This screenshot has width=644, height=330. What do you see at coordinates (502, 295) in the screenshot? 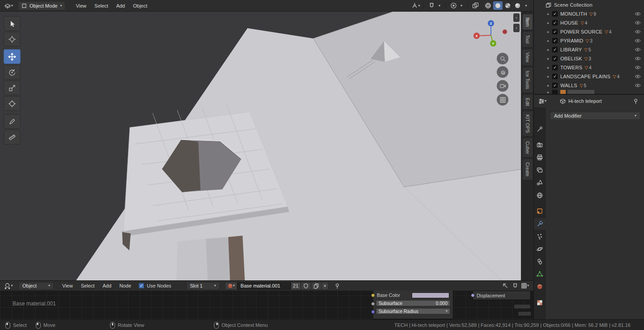
I see `material-output-node: Displacement` at bounding box center [502, 295].